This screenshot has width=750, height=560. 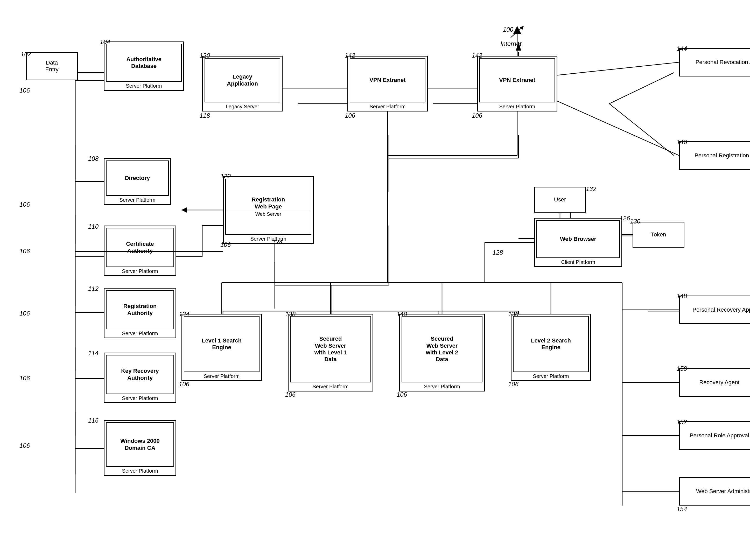 What do you see at coordinates (714, 436) in the screenshot?
I see `personal-role-node: Personal Role Approval` at bounding box center [714, 436].